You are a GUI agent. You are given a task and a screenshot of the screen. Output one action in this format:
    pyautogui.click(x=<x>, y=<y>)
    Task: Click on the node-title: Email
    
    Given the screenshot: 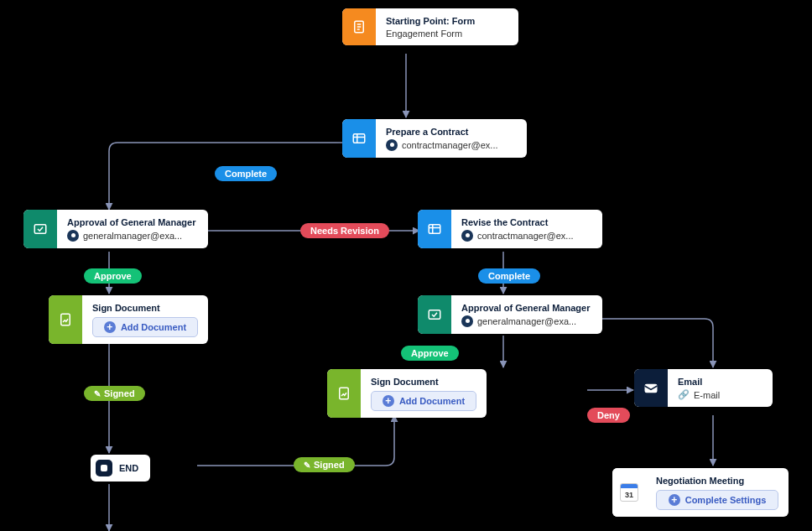 What is the action you would take?
    pyautogui.click(x=725, y=382)
    